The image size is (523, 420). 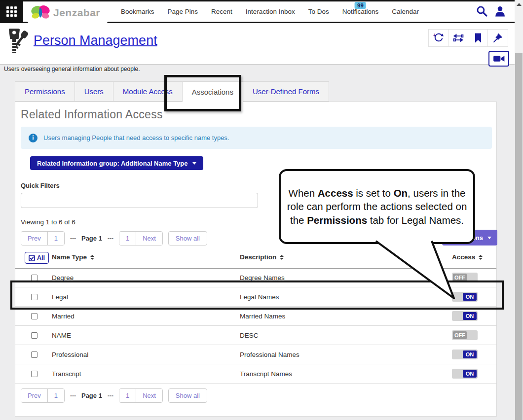 I want to click on nav-item-label: Calendar, so click(x=406, y=12).